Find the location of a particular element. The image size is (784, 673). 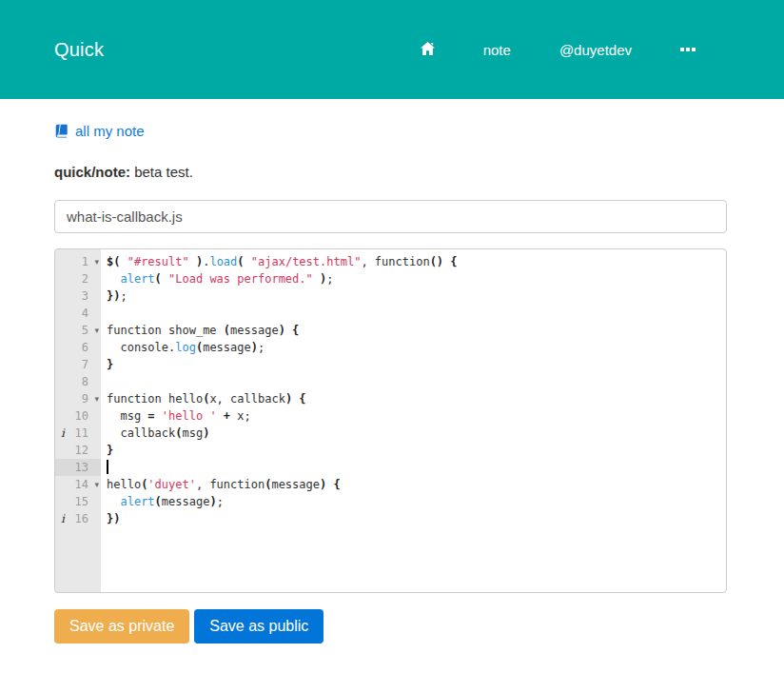

app-header: Quick note @duyetdev is located at coordinates (392, 49).